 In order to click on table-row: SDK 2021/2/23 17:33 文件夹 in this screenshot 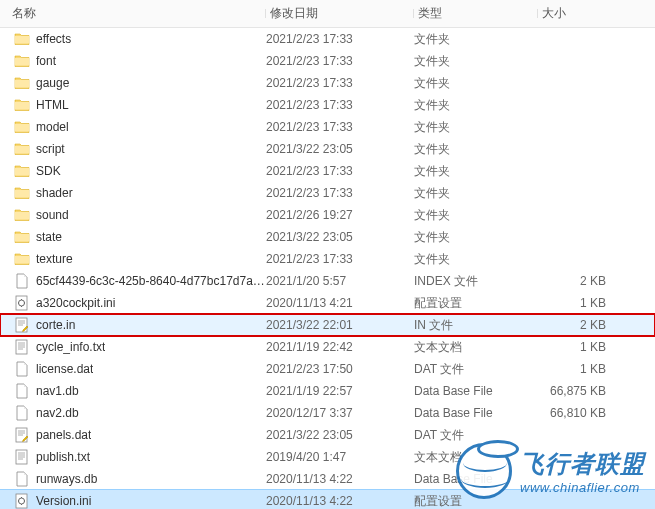, I will do `click(328, 171)`.